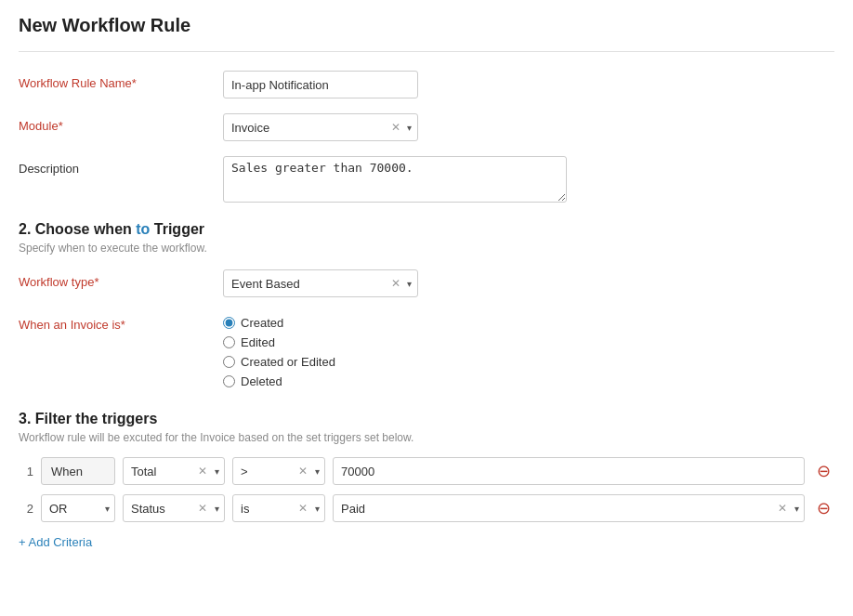  I want to click on criteria-row-num-2: 2, so click(26, 509).